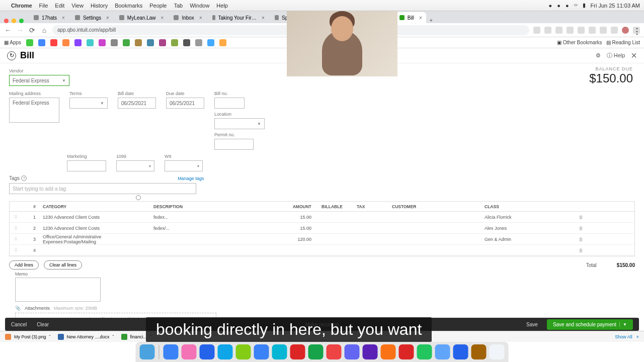 The height and width of the screenshot is (362, 644). I want to click on show-all-downloads: Show All, so click(624, 337).